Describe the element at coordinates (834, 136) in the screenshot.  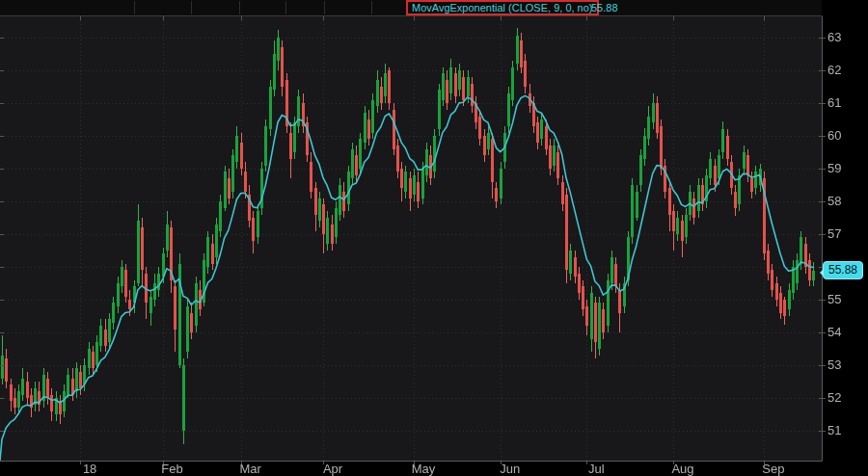
I see `price-axis-label: 60` at that location.